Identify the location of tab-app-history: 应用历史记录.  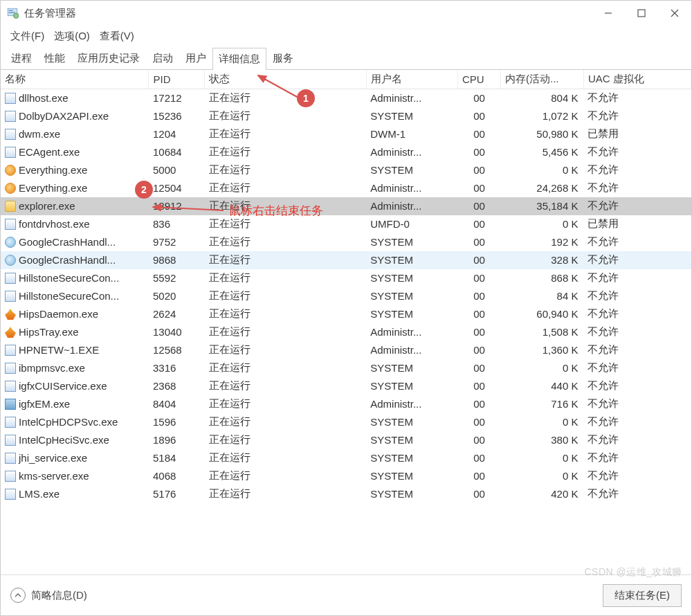
(109, 58).